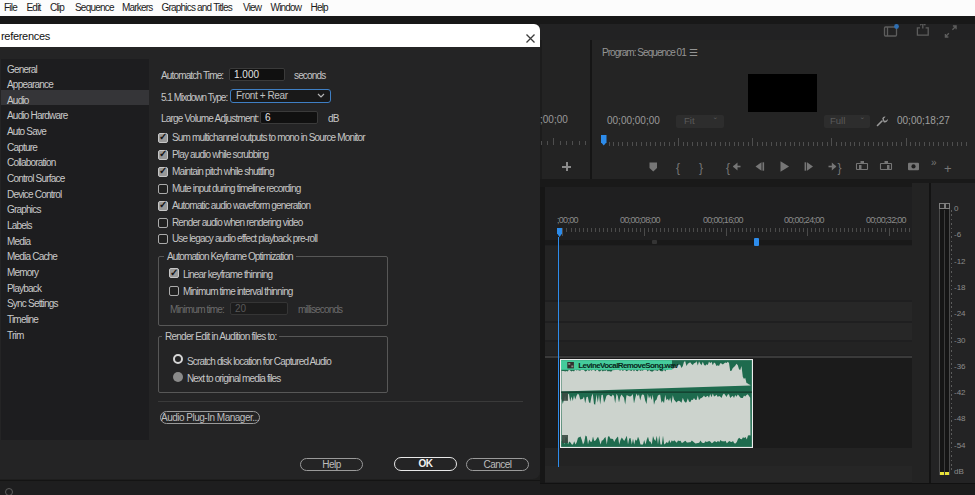 The image size is (975, 495). What do you see at coordinates (628, 366) in the screenshot?
I see `svg-text: LevineVocalRemoveSong.wav` at bounding box center [628, 366].